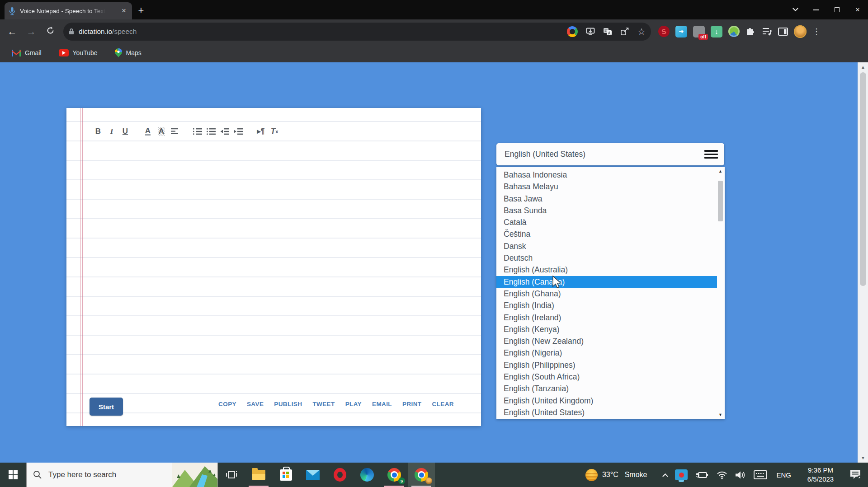 The image size is (868, 487). Describe the element at coordinates (12, 32) in the screenshot. I see `back-icon: ←` at that location.